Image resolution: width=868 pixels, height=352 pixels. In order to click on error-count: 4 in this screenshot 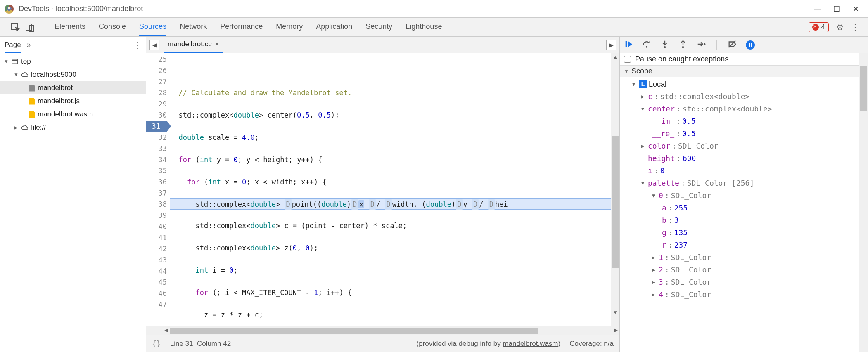, I will do `click(823, 27)`.